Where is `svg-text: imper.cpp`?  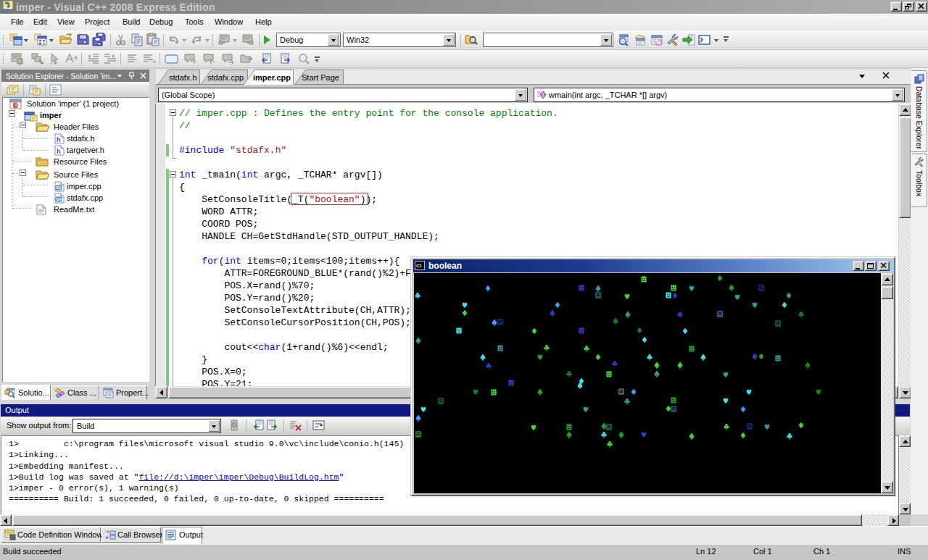 svg-text: imper.cpp is located at coordinates (272, 78).